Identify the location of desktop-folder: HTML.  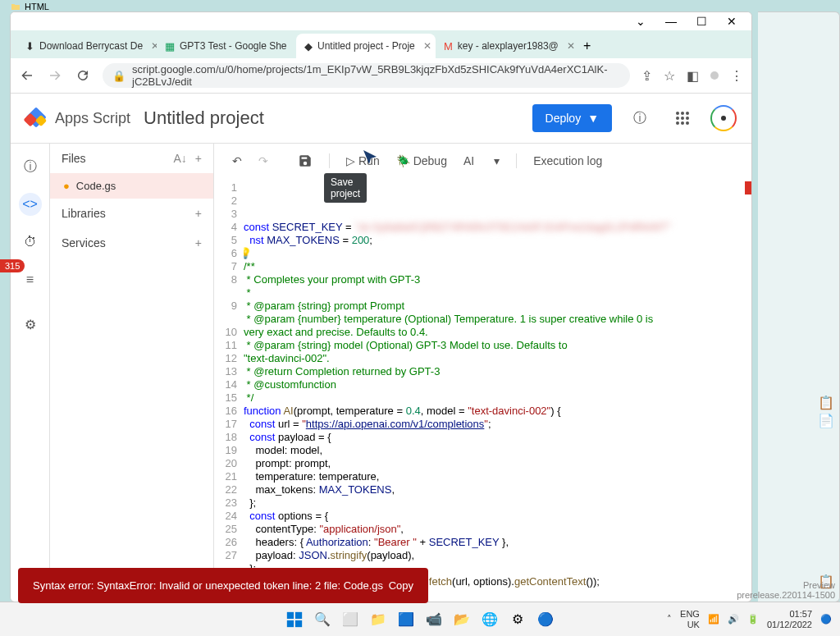
(30, 7).